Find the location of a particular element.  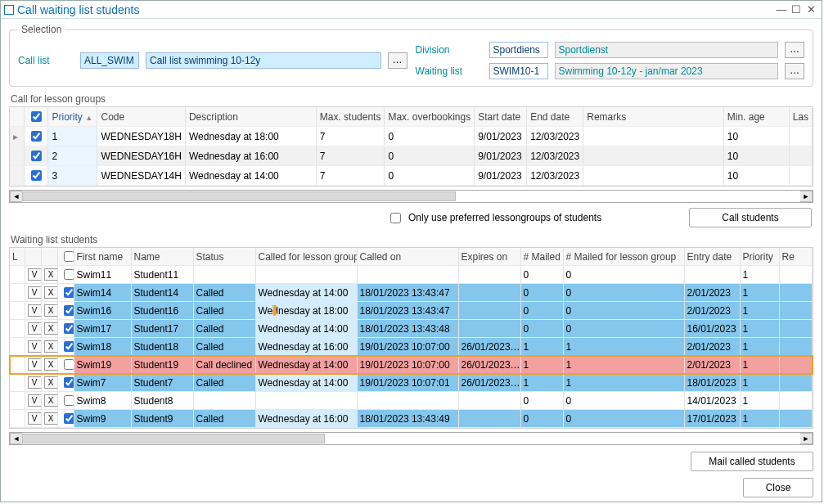

calllist-desc: Call list swimming 10-12y is located at coordinates (263, 61).